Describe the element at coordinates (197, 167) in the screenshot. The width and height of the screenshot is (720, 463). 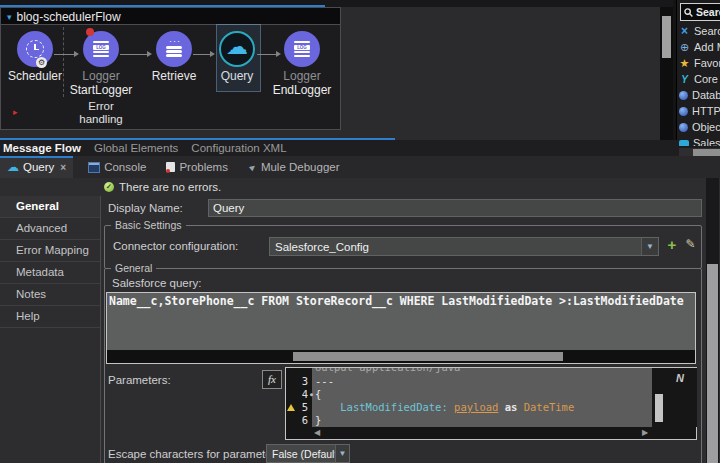
I see `tab-problems: Problems` at that location.